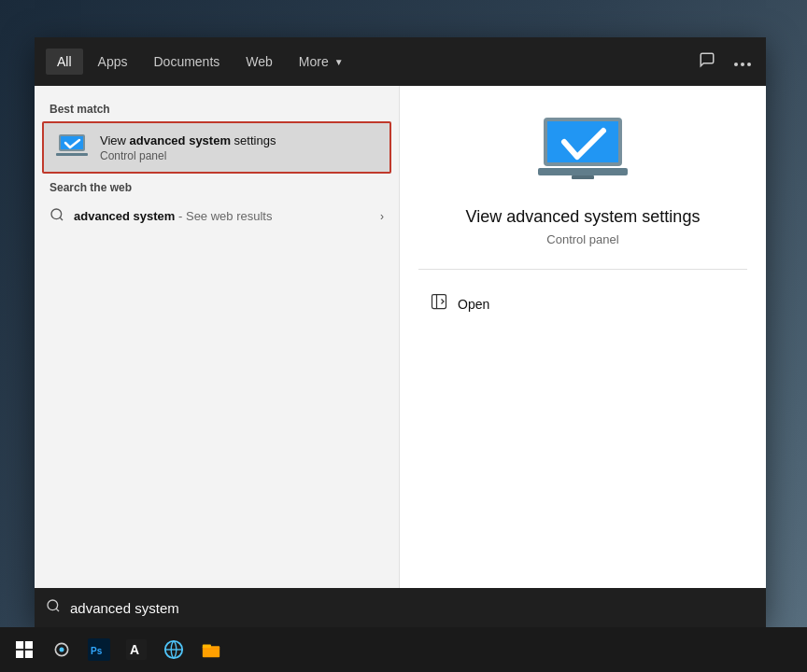 Image resolution: width=807 pixels, height=672 pixels. Describe the element at coordinates (370, 62) in the screenshot. I see `nav-tabs: All Apps Documents Web More ▼` at that location.